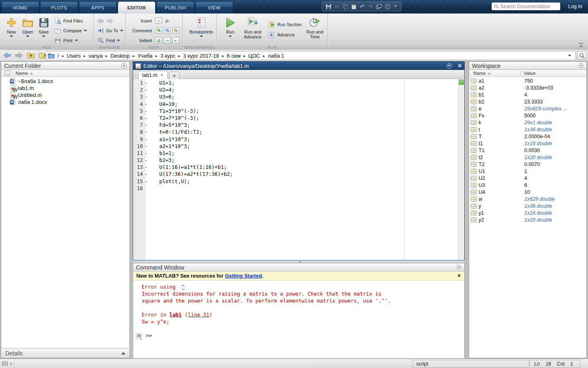 Image resolution: width=588 pixels, height=368 pixels. What do you see at coordinates (296, 146) in the screenshot?
I see `code-line: 10 - a2=1*10^3;` at bounding box center [296, 146].